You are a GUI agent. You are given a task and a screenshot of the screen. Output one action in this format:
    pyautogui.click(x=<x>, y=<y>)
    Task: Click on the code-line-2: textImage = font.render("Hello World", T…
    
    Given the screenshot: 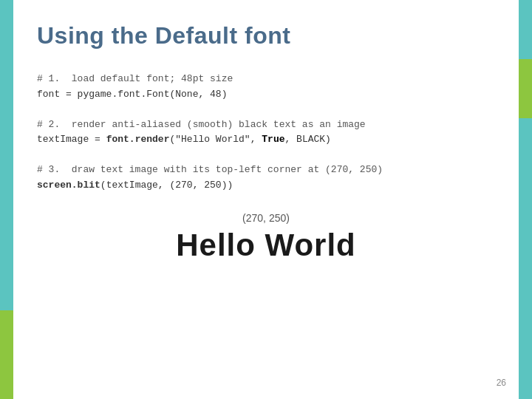 What is the action you would take?
    pyautogui.click(x=266, y=140)
    